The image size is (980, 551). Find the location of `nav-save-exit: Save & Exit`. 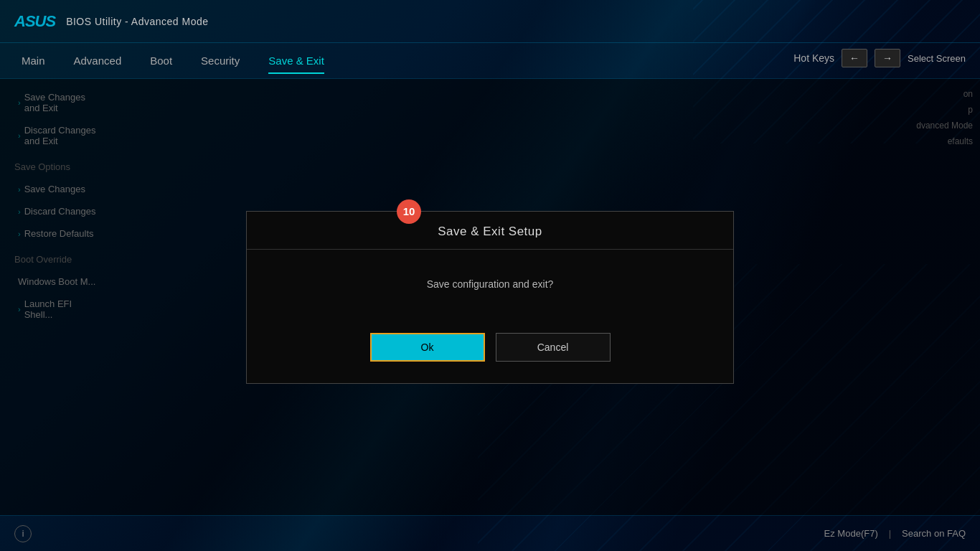

nav-save-exit: Save & Exit is located at coordinates (296, 60).